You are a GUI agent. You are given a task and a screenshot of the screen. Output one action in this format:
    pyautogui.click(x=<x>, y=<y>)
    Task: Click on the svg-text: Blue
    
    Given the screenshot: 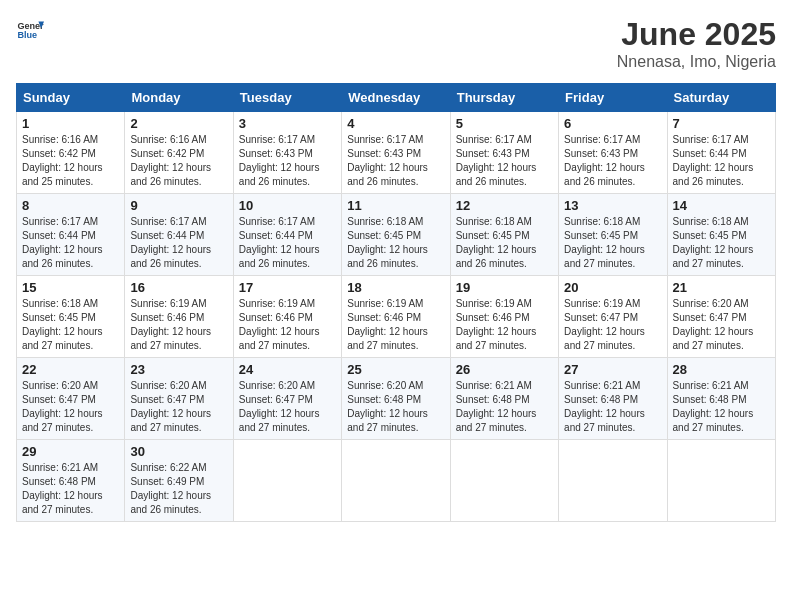 What is the action you would take?
    pyautogui.click(x=27, y=35)
    